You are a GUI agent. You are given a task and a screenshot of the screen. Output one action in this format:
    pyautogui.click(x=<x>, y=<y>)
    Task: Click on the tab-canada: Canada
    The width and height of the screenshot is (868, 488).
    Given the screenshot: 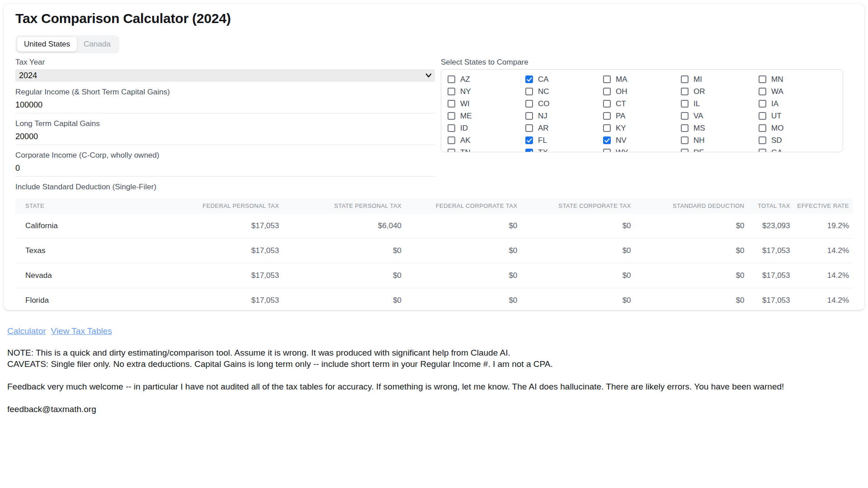 What is the action you would take?
    pyautogui.click(x=97, y=44)
    